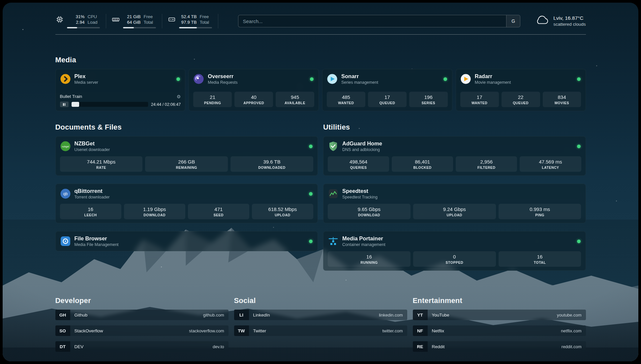 This screenshot has height=364, width=641. Describe the element at coordinates (360, 197) in the screenshot. I see `speedtest-subtitle: Speedtest Tracking` at that location.